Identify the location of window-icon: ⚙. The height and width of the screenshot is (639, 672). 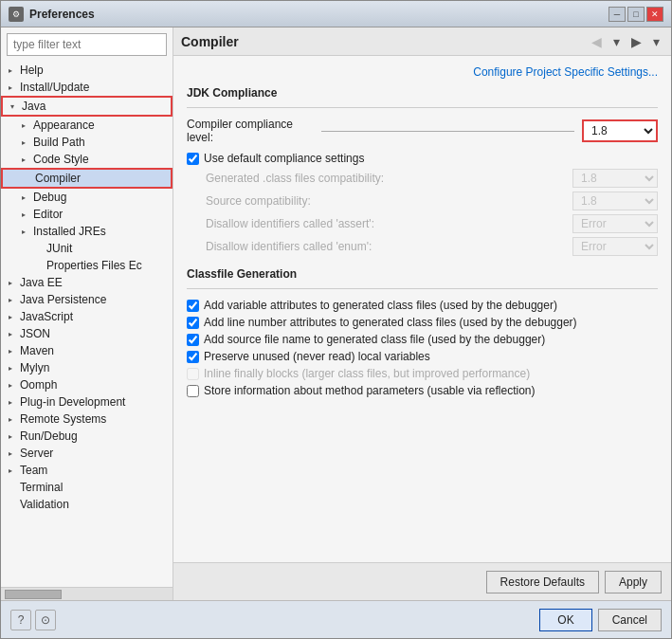
(16, 14).